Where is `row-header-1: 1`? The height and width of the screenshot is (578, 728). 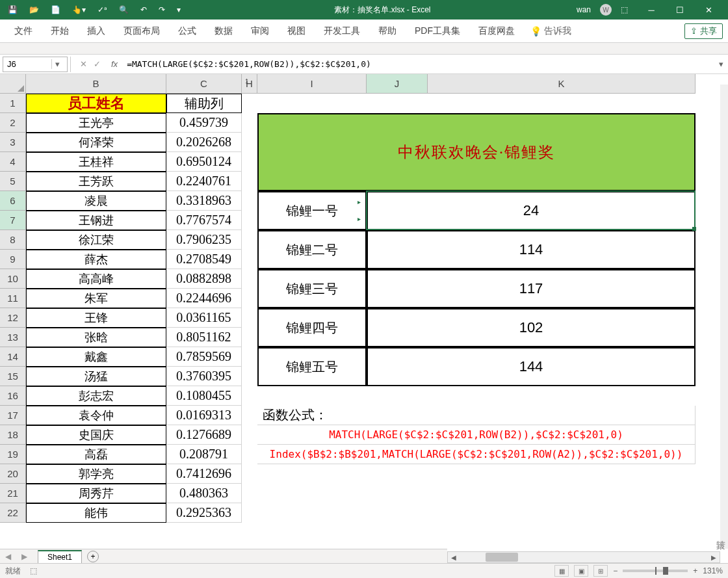 row-header-1: 1 is located at coordinates (13, 103).